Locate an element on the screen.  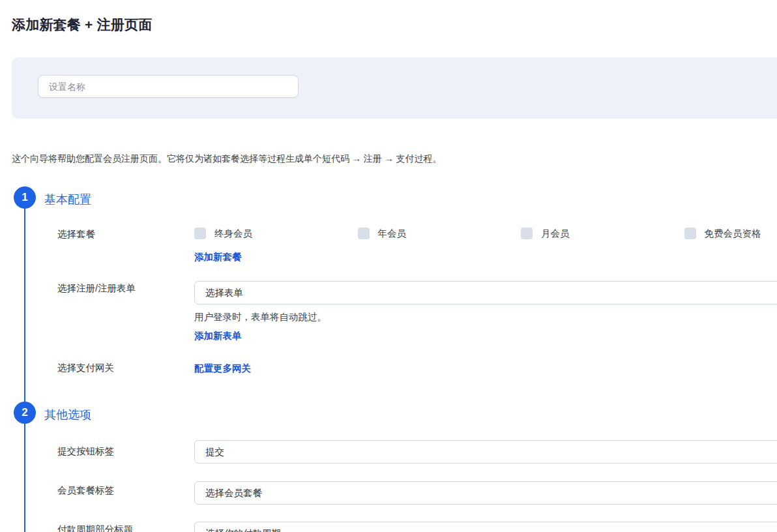
step1-circle: 1 is located at coordinates (25, 198).